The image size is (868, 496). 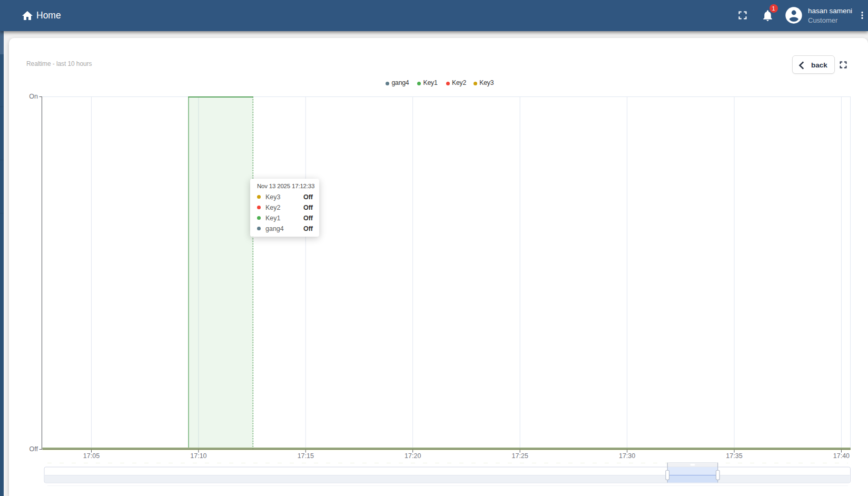 I want to click on svg-text: 17:10, so click(x=198, y=456).